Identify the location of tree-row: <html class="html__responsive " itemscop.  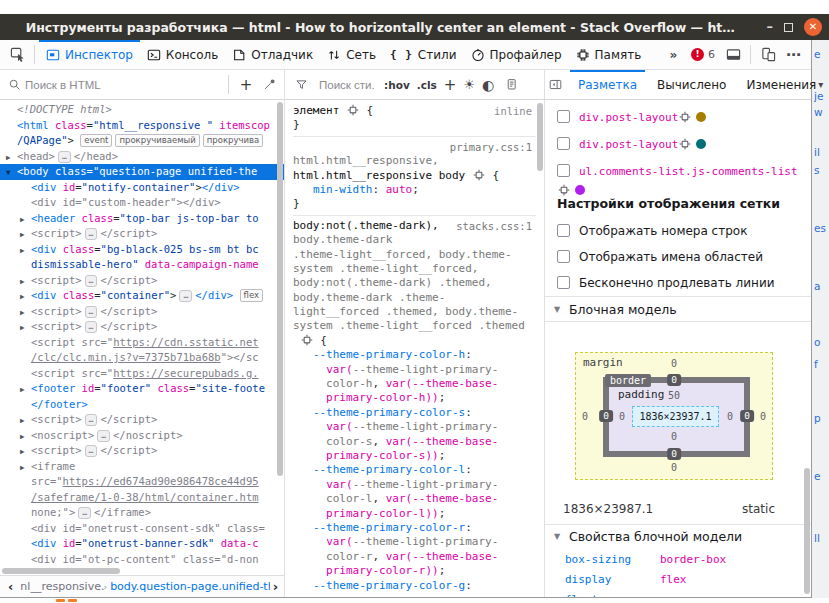
(142, 126).